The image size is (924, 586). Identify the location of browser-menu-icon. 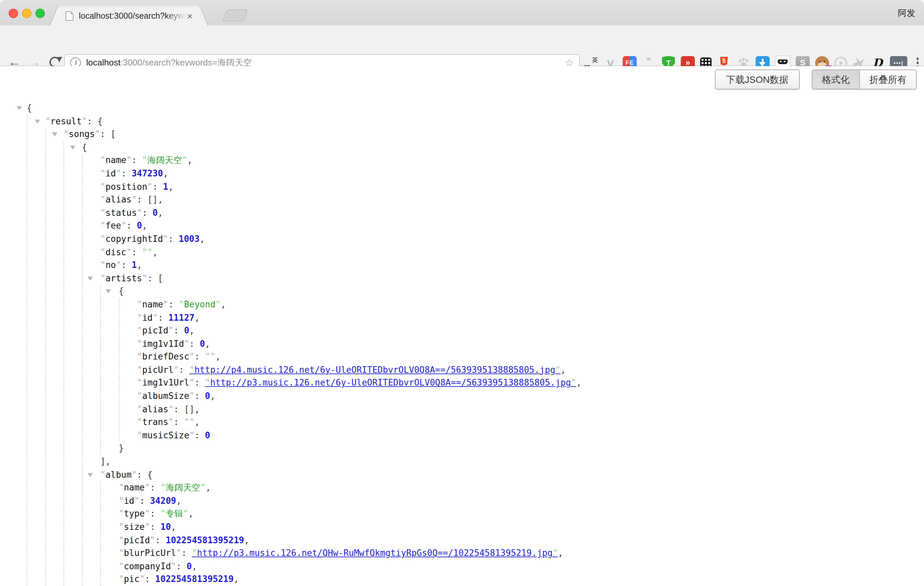
(917, 59).